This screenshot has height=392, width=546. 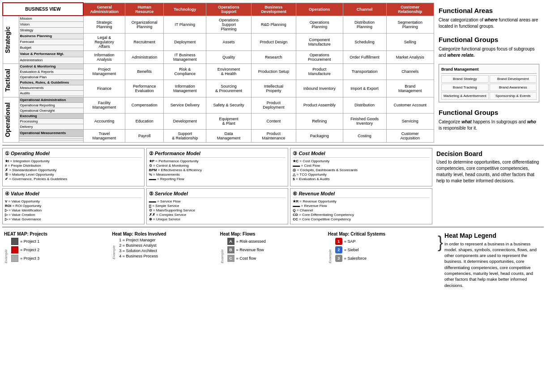 What do you see at coordinates (145, 136) in the screenshot?
I see `cell-payroll: Payroll` at bounding box center [145, 136].